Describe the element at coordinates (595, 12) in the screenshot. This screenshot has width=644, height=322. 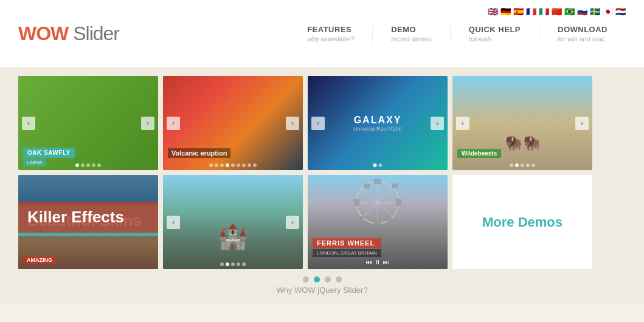
I see `flag-se: 🇸🇪` at that location.